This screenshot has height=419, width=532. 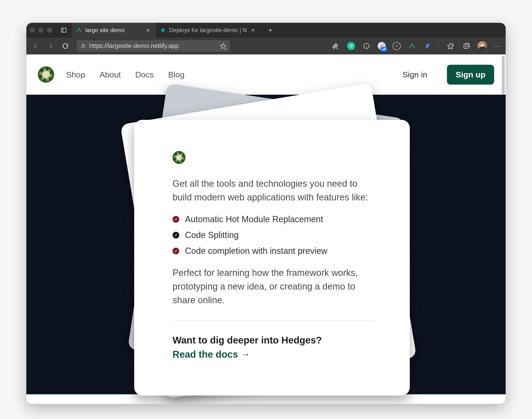 What do you see at coordinates (41, 30) in the screenshot?
I see `window-controls` at bounding box center [41, 30].